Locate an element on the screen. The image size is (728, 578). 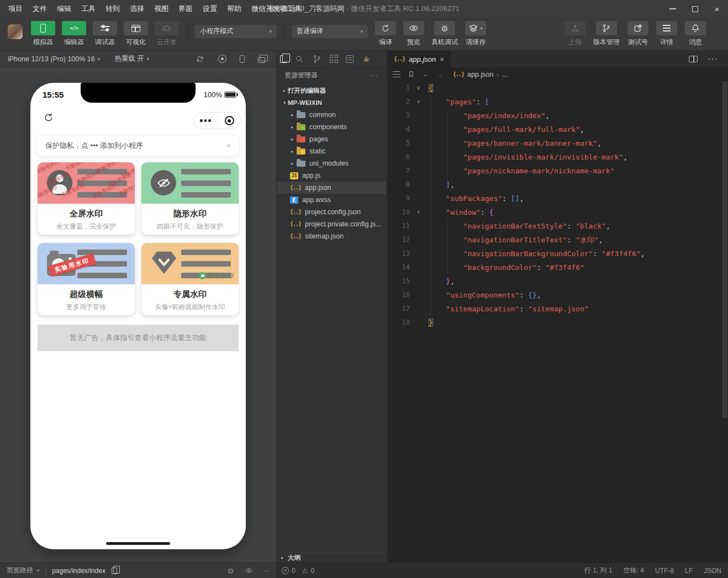
outline-list-icon is located at coordinates (397, 75).